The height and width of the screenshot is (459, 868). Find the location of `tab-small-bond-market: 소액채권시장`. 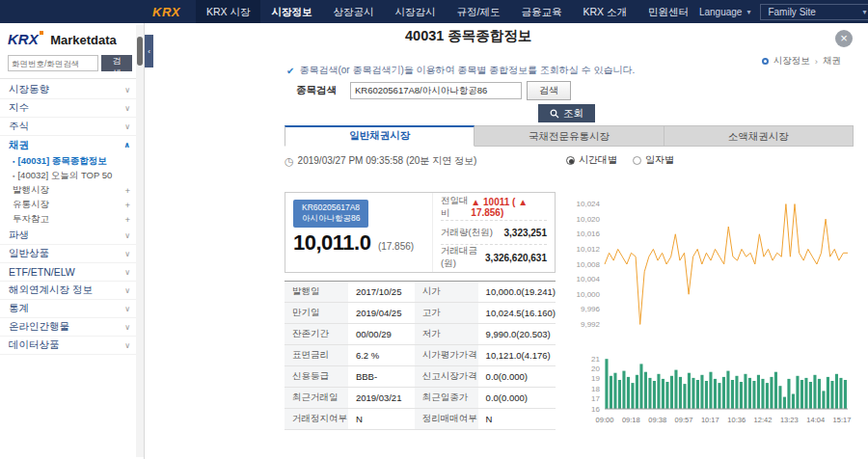

tab-small-bond-market: 소액채권시장 is located at coordinates (759, 136).